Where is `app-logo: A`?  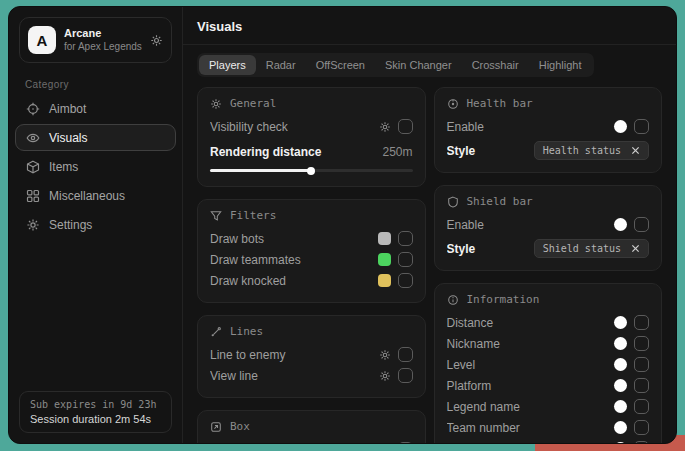
app-logo: A is located at coordinates (42, 40).